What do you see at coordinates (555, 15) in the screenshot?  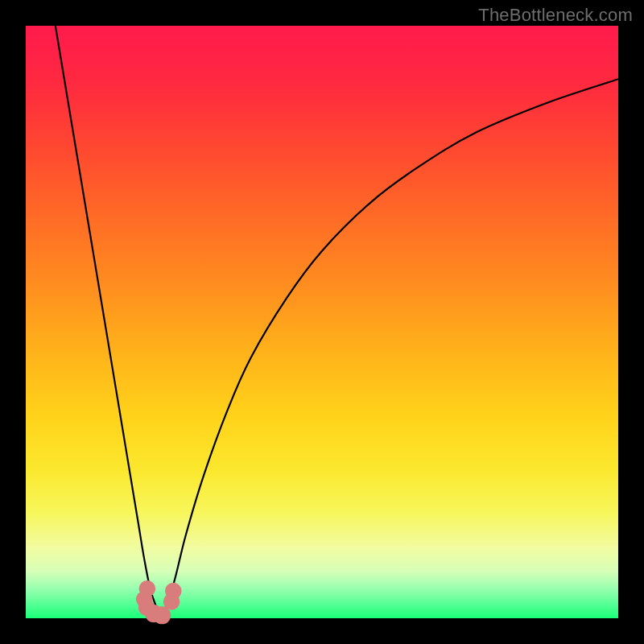 I see `watermark-text: TheBottleneck.com` at bounding box center [555, 15].